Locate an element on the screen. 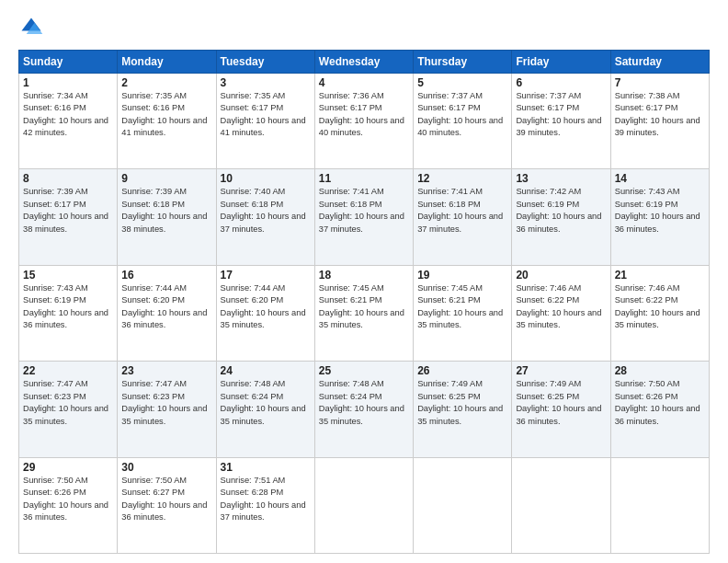 This screenshot has height=563, width=728. day-info: Sunrise: 7:49 AMSunset: 6:25 PMDaylight:… is located at coordinates (462, 403).